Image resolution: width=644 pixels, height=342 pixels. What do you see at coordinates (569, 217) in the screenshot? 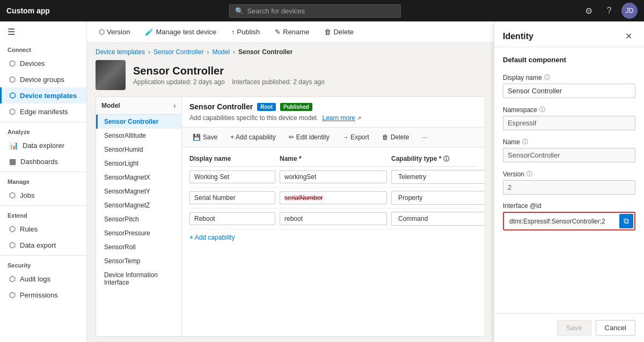
I see `interface-id-field: Interface @id ⧉` at bounding box center [569, 217].